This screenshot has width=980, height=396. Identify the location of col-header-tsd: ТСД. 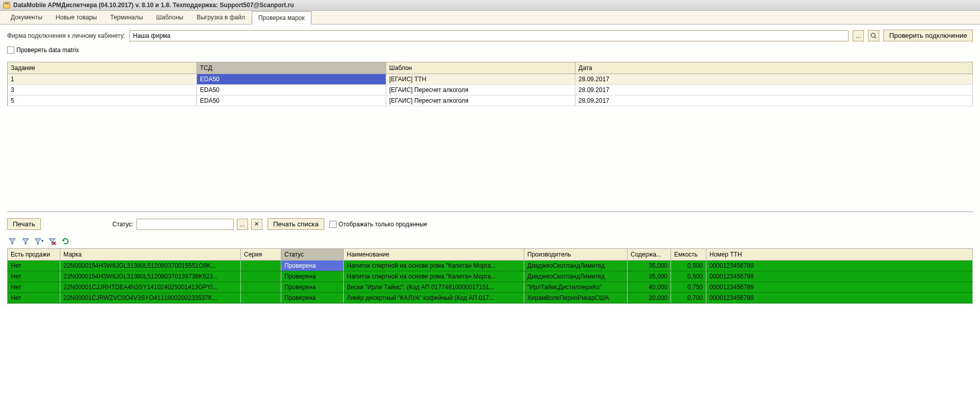
(292, 68).